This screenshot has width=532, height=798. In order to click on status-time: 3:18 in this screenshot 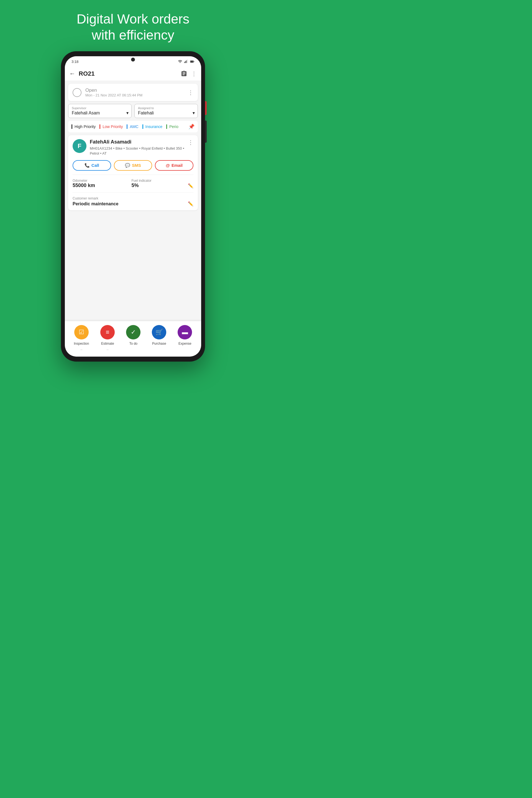, I will do `click(75, 62)`.